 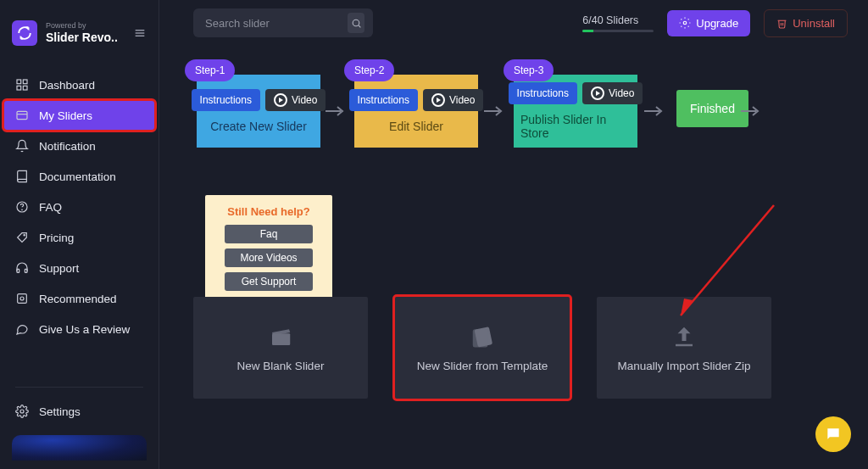 I want to click on card-label: Manually Import Slider Zip, so click(x=685, y=366).